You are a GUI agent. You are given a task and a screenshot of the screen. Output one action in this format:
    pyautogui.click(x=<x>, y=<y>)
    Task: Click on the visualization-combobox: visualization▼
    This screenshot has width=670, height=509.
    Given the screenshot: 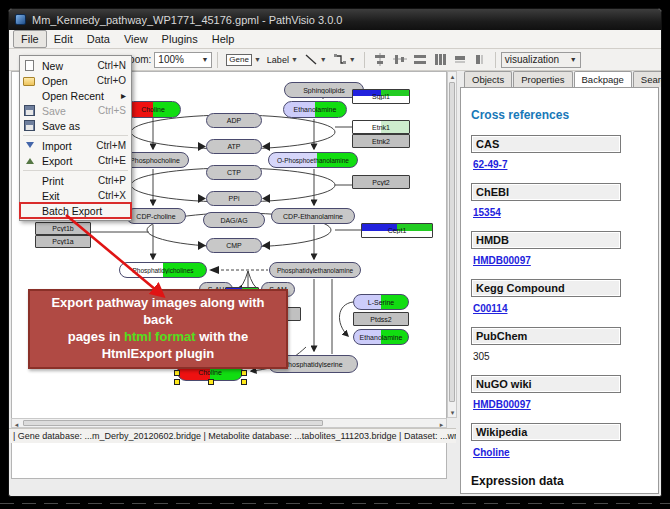 What is the action you would take?
    pyautogui.click(x=541, y=60)
    